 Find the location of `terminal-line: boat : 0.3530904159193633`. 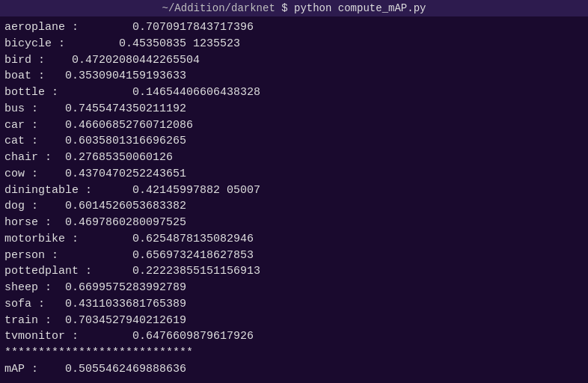

terminal-line: boat : 0.3530904159193633 is located at coordinates (294, 76).